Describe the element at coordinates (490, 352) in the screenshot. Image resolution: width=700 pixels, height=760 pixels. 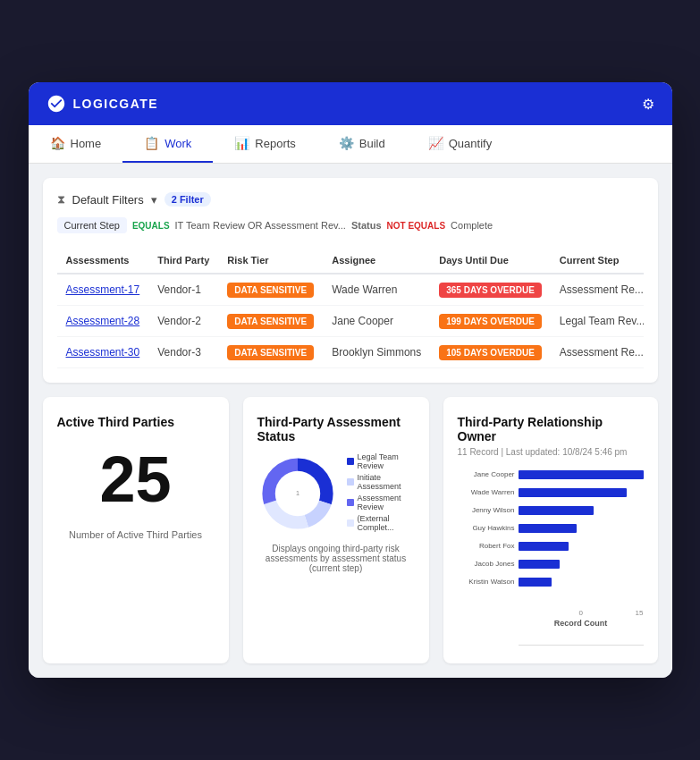
I see `cell-days-overdue: 105 DAYS OVERDUE` at that location.